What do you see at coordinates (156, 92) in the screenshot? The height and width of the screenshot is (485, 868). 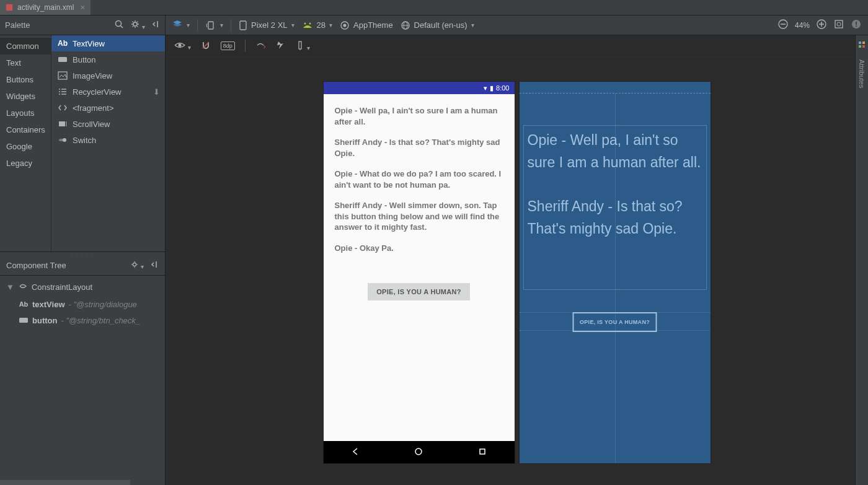 I see `download-icon: ⬇` at bounding box center [156, 92].